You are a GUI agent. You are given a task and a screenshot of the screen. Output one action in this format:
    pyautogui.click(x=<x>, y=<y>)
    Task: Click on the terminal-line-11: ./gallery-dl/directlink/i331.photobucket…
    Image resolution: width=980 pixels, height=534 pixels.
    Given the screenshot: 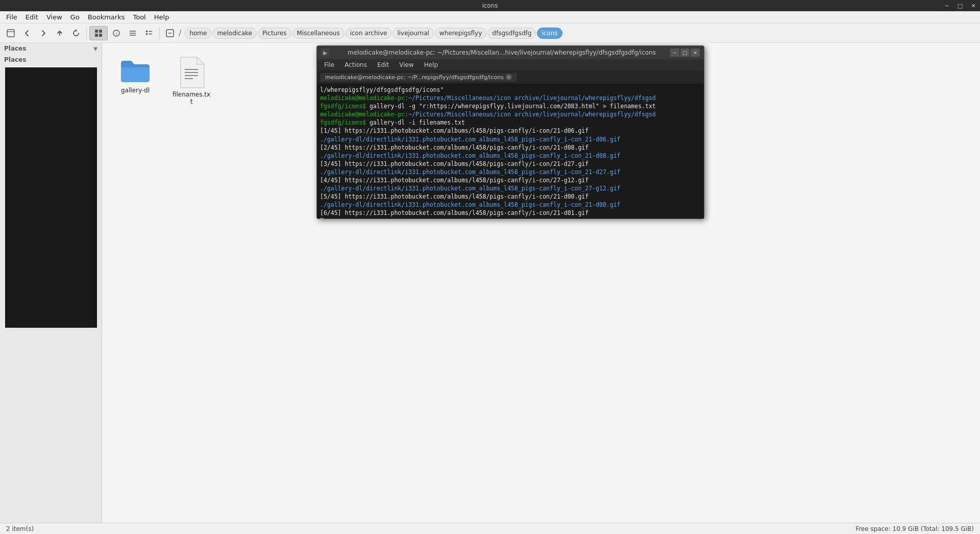 What is the action you would take?
    pyautogui.click(x=510, y=172)
    